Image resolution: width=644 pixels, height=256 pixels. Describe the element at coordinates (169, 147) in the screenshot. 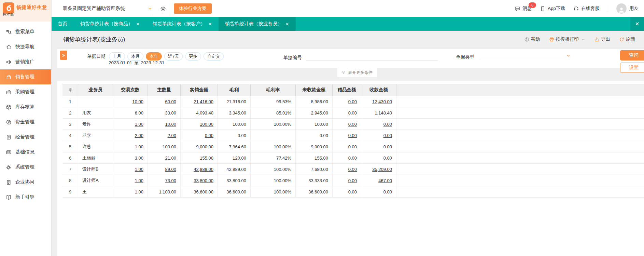

I see `cell-qty-link: 100.00` at that location.